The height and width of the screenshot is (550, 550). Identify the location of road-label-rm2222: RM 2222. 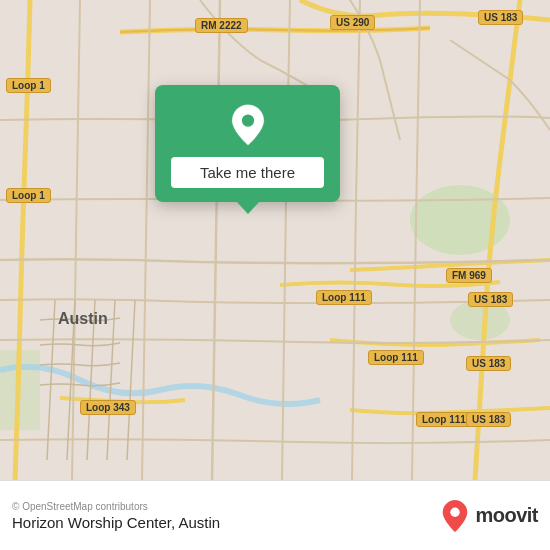
(222, 26).